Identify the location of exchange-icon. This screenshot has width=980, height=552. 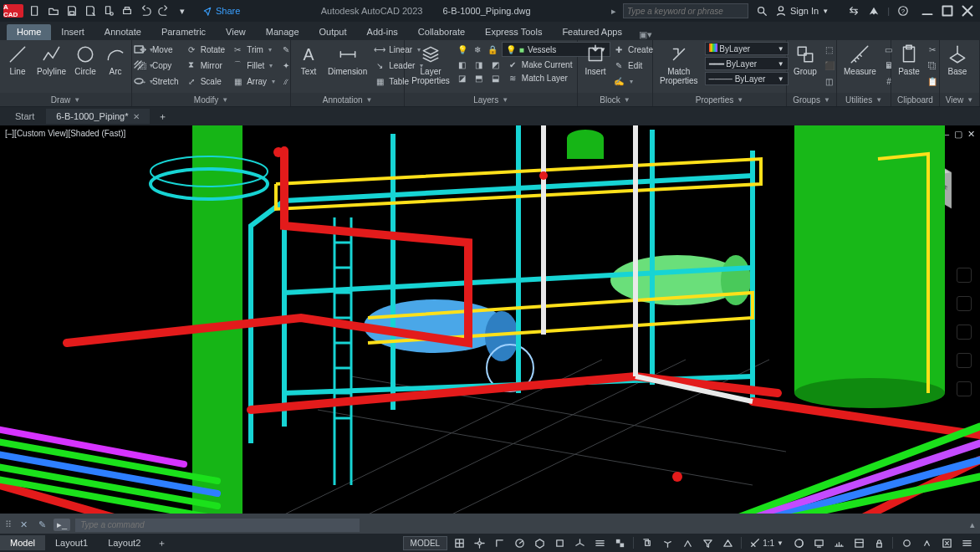
(854, 11).